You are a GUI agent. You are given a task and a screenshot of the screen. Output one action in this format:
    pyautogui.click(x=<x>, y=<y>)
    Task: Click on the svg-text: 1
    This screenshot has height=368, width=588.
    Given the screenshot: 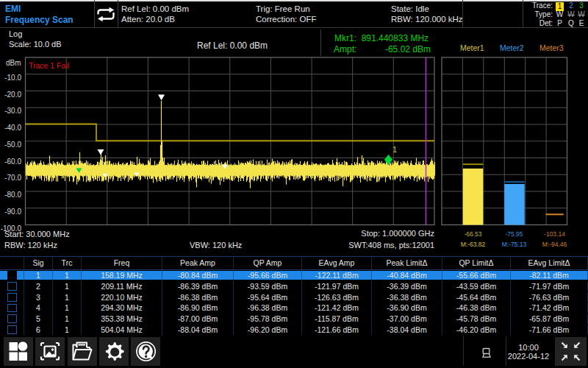 What is the action you would take?
    pyautogui.click(x=395, y=149)
    